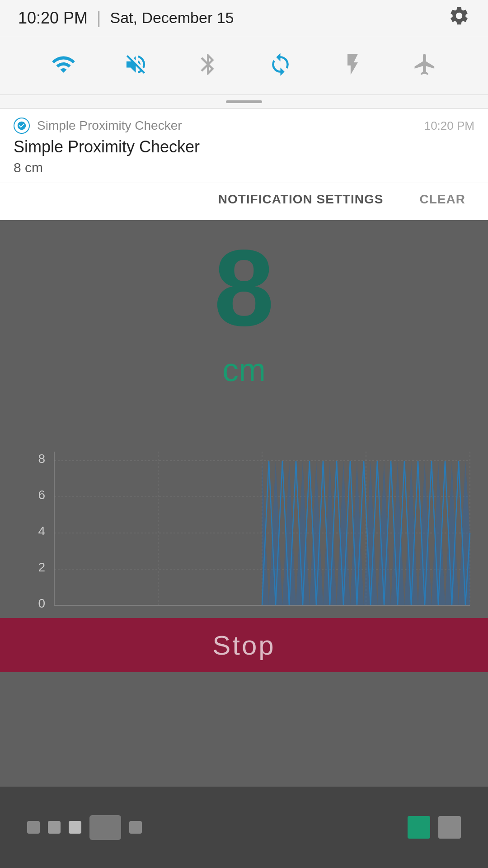 The width and height of the screenshot is (488, 868). What do you see at coordinates (208, 65) in the screenshot?
I see `bluetooth-icon` at bounding box center [208, 65].